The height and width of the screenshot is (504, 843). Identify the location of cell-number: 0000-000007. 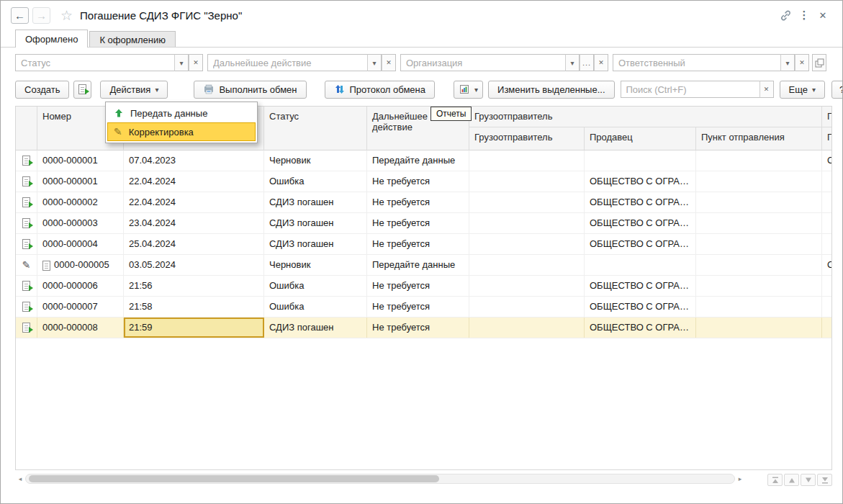
(81, 307).